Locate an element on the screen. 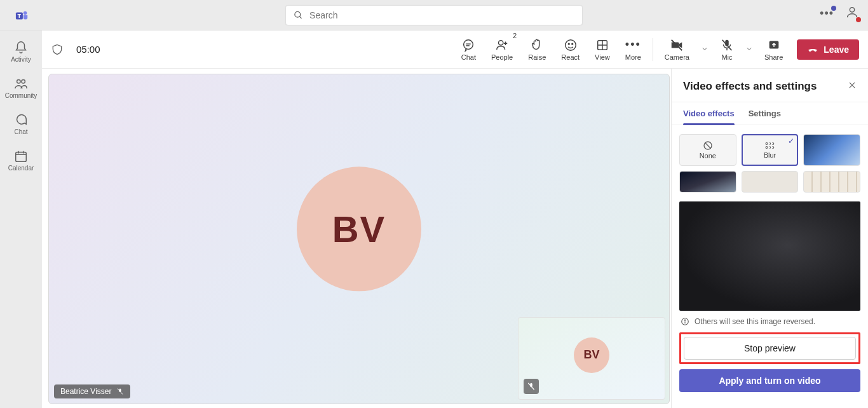  chat-bubble-icon is located at coordinates (468, 45).